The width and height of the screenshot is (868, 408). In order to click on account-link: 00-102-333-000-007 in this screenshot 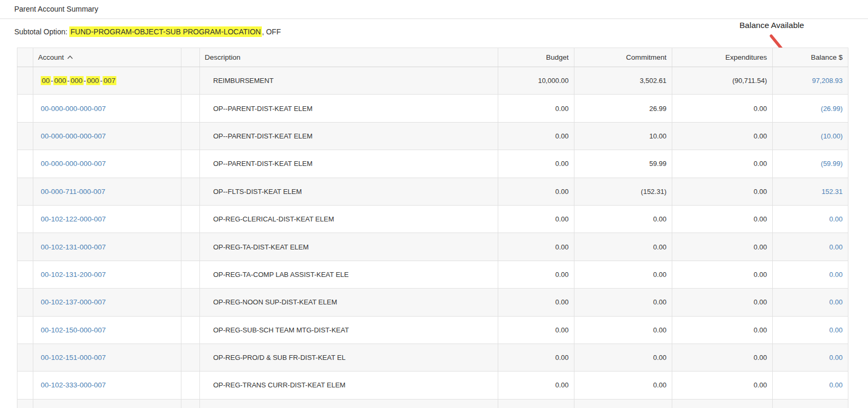, I will do `click(73, 385)`.